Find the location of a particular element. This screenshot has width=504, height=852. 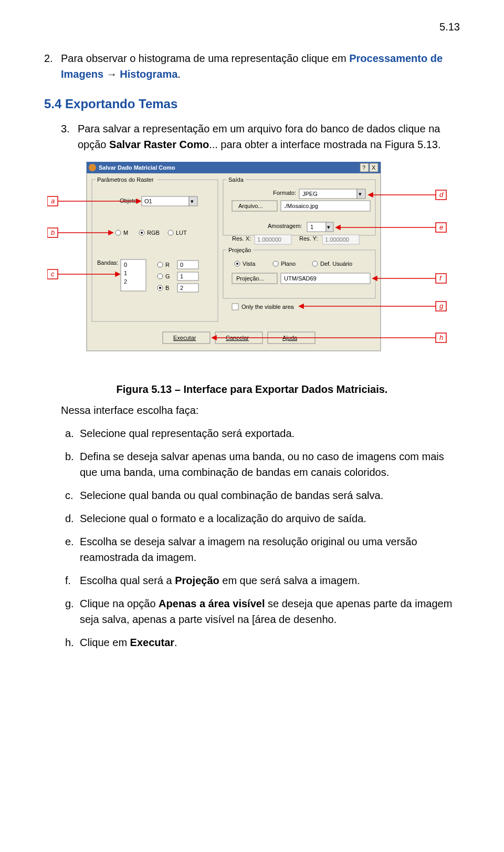

list-item: Selecione qual banda ou qual combinação … is located at coordinates (270, 495).